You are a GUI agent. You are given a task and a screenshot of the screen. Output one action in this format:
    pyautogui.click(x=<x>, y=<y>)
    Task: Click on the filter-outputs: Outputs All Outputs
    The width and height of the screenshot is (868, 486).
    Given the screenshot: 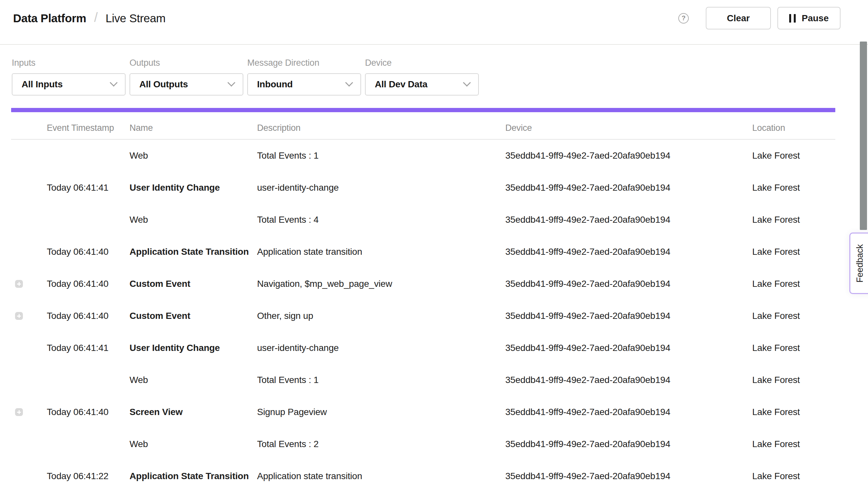 What is the action you would take?
    pyautogui.click(x=186, y=77)
    